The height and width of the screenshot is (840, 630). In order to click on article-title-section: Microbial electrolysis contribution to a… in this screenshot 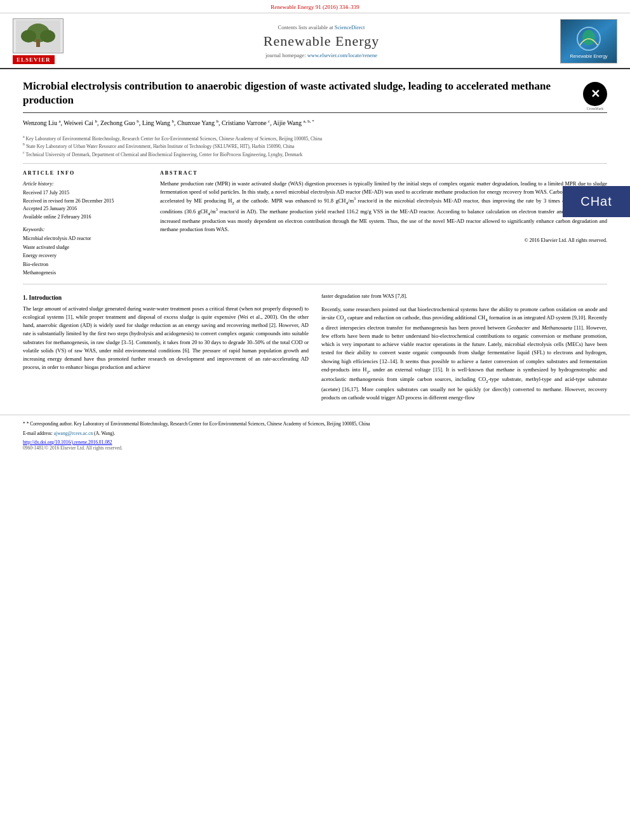, I will do `click(315, 91)`.